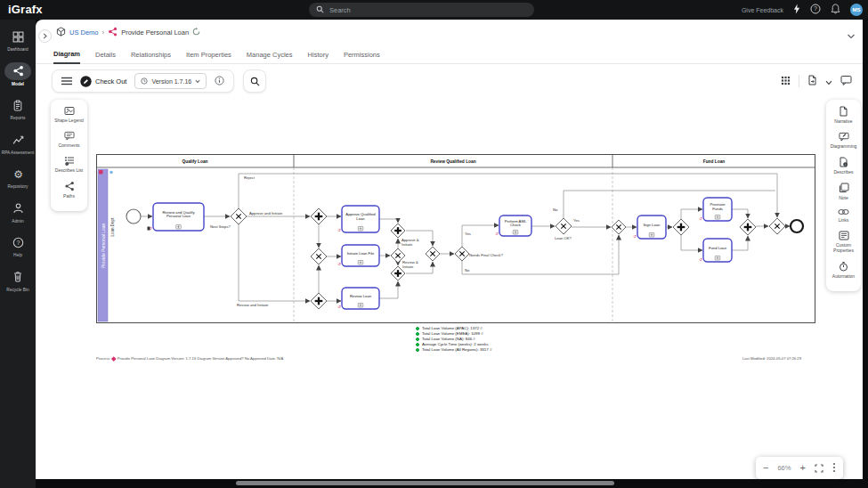 The width and height of the screenshot is (868, 488). Describe the element at coordinates (718, 248) in the screenshot. I see `task-label: Fund Loan` at that location.